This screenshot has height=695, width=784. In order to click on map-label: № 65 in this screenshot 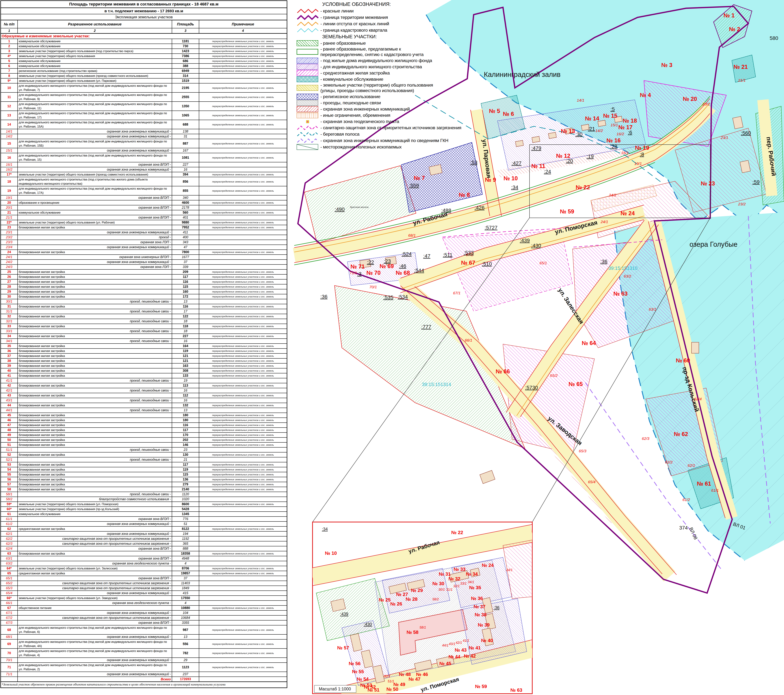, I will do `click(575, 384)`.